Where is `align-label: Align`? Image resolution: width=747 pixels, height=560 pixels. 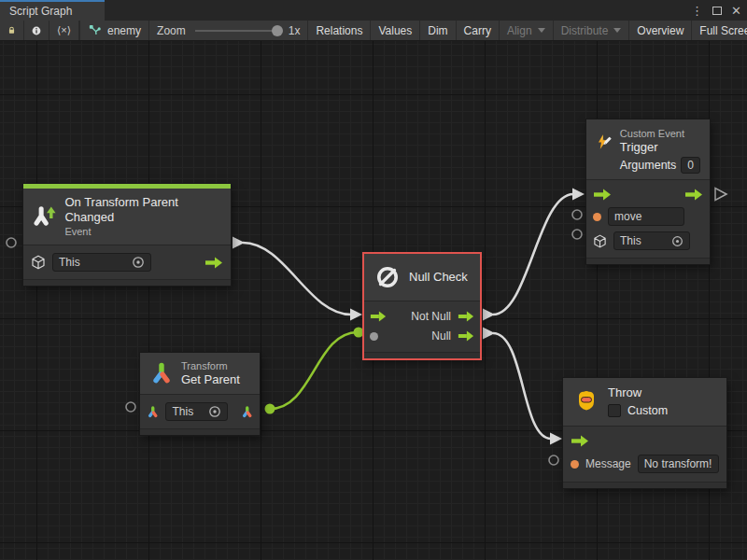
align-label: Align is located at coordinates (519, 31).